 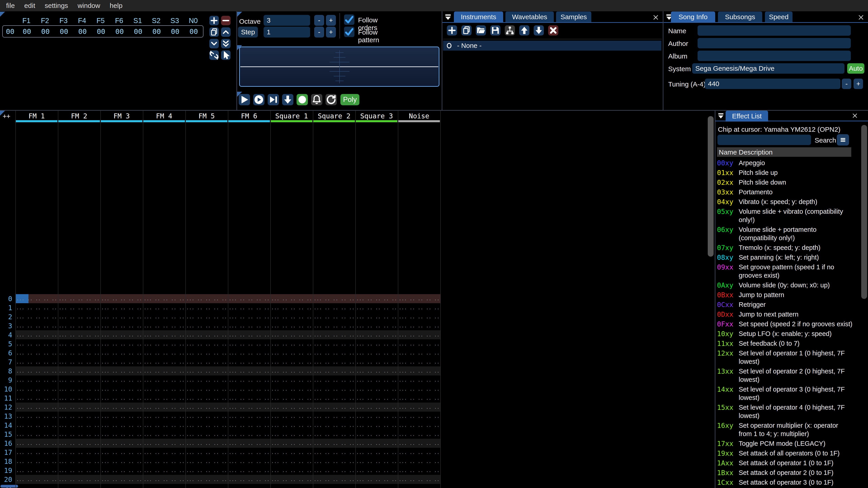 I want to click on tab-samples: Samples, so click(x=574, y=17).